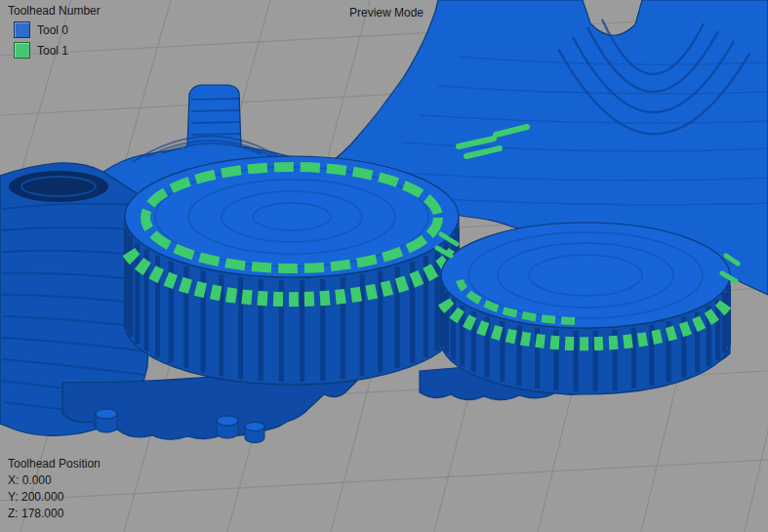  What do you see at coordinates (55, 464) in the screenshot?
I see `toolhead-position-title: Toolhead Position` at bounding box center [55, 464].